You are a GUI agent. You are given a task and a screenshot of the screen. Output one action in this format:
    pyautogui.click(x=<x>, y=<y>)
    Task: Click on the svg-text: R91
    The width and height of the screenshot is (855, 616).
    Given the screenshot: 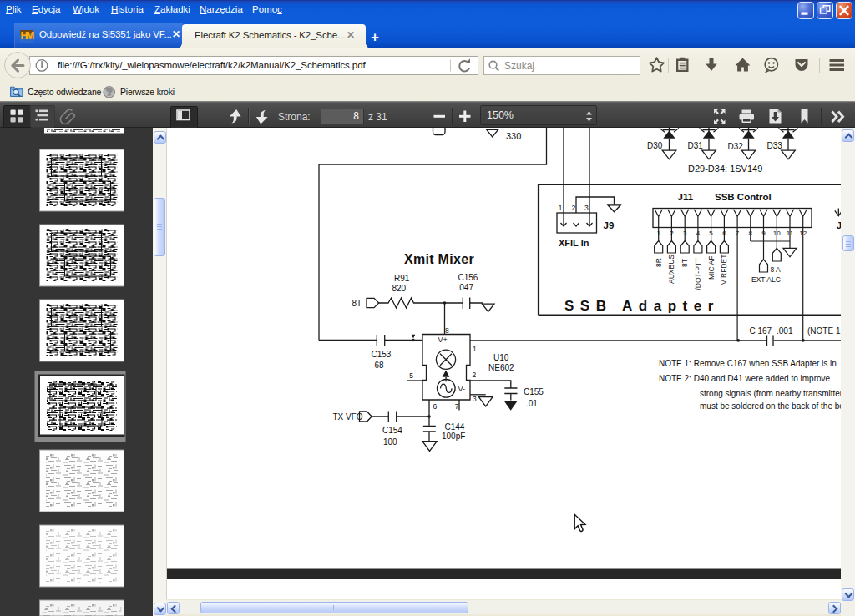 What is the action you would take?
    pyautogui.click(x=402, y=279)
    